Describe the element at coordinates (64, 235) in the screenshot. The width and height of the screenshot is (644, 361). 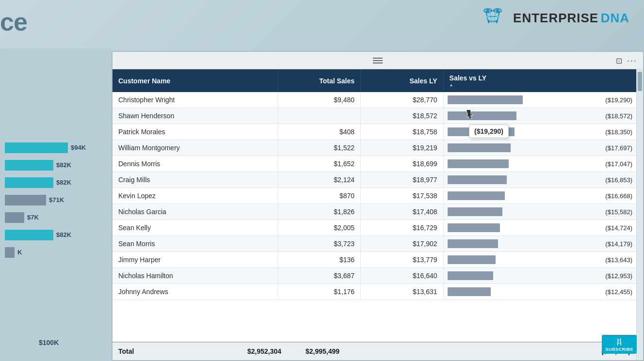
I see `chart-label-6: $82K` at that location.